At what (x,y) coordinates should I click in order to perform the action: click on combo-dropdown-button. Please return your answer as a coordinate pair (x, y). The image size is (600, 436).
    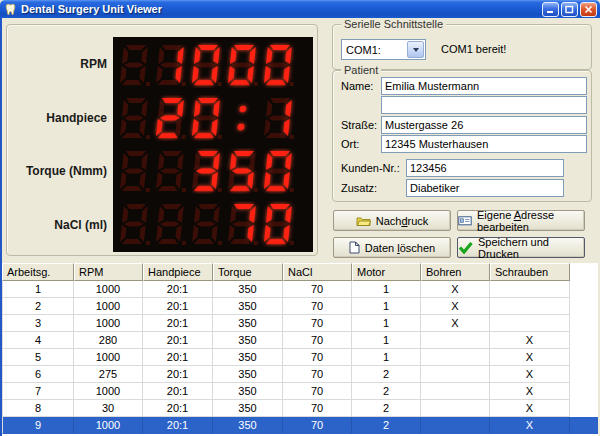
    Looking at the image, I should click on (416, 50).